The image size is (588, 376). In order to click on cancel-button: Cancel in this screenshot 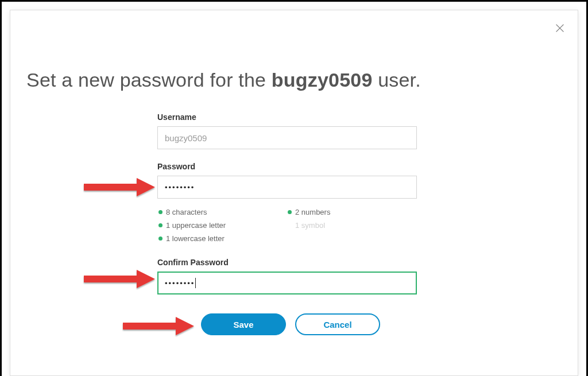, I will do `click(338, 324)`.